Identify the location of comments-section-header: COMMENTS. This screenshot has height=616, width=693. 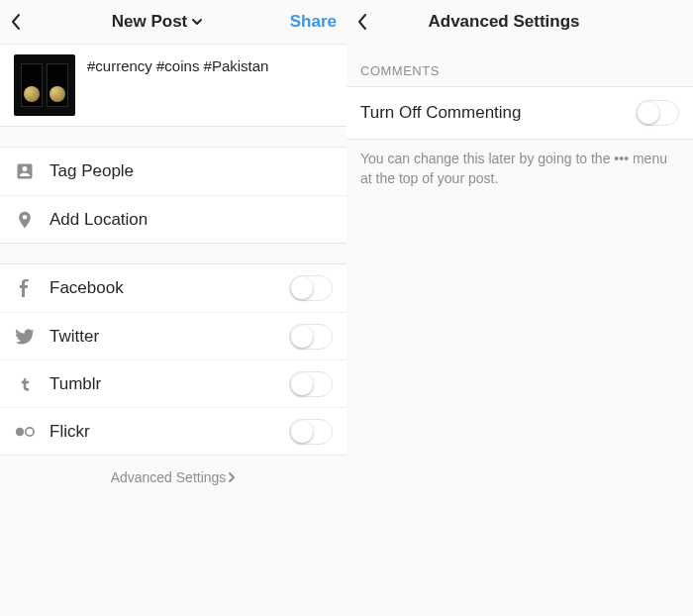
(520, 65).